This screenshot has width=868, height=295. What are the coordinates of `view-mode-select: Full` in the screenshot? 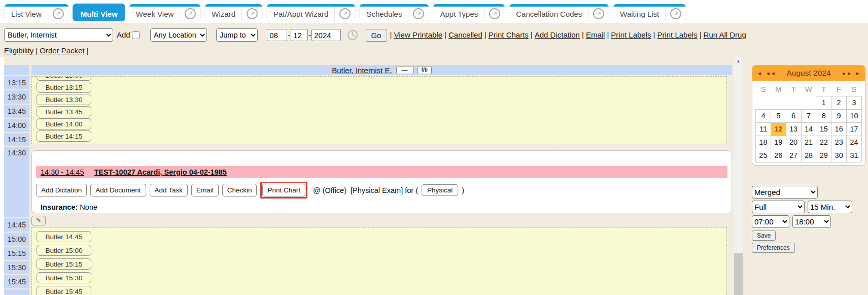 It's located at (778, 207).